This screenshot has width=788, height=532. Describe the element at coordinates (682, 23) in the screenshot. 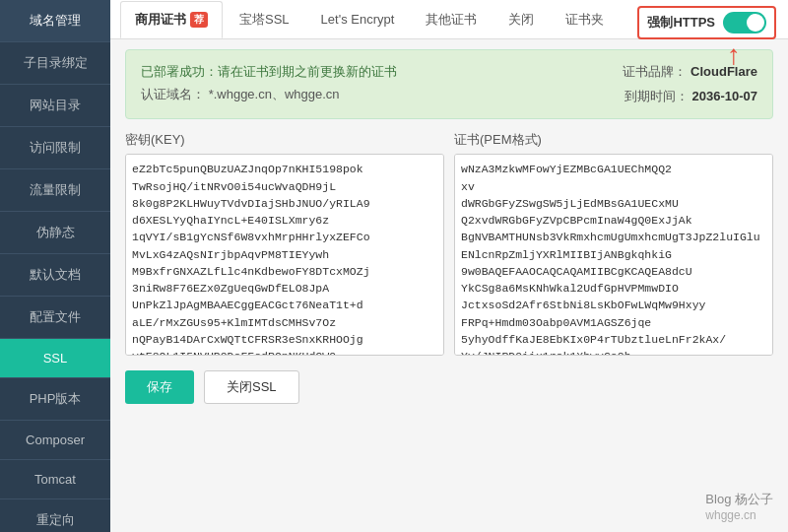

I see `force-https-label: 强制HTTPS` at that location.